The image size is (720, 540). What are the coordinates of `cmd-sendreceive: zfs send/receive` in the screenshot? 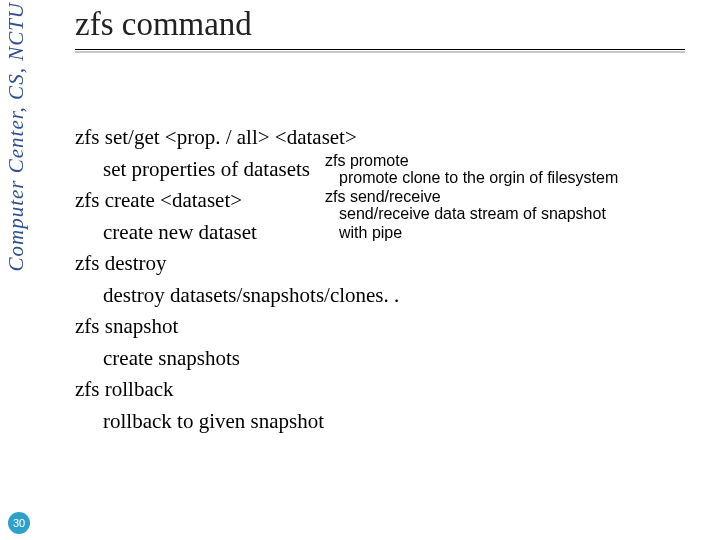 It's located at (472, 197).